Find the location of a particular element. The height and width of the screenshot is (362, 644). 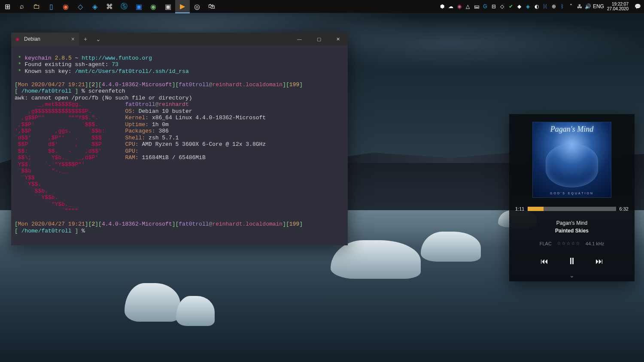

firefox-button: ◉ is located at coordinates (66, 6).